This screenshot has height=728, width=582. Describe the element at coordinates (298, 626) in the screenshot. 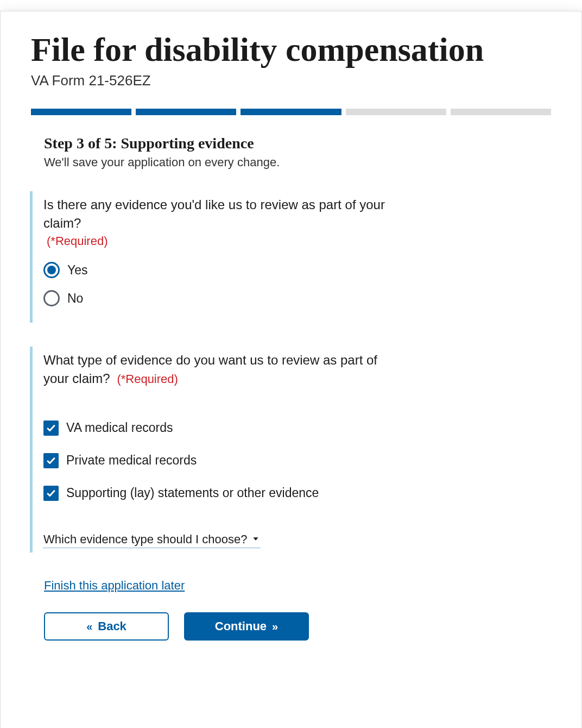

I see `nav-buttons: « Back Continue »` at that location.